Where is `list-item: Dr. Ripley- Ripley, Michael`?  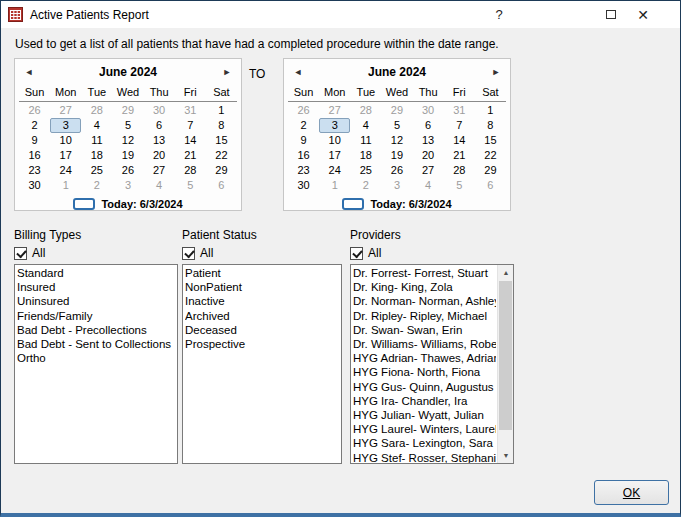
list-item: Dr. Ripley- Ripley, Michael is located at coordinates (424, 316).